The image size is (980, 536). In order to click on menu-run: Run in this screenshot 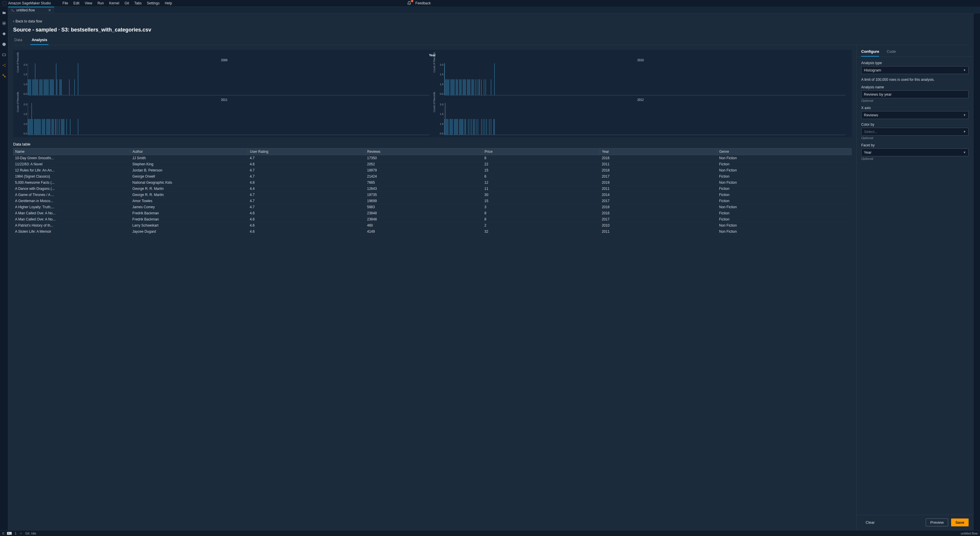, I will do `click(100, 3)`.